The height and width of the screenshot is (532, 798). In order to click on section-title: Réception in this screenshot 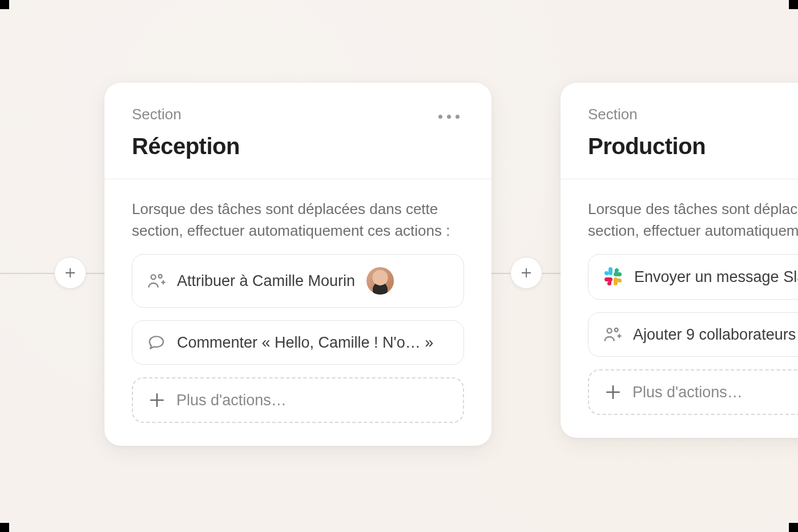, I will do `click(186, 146)`.